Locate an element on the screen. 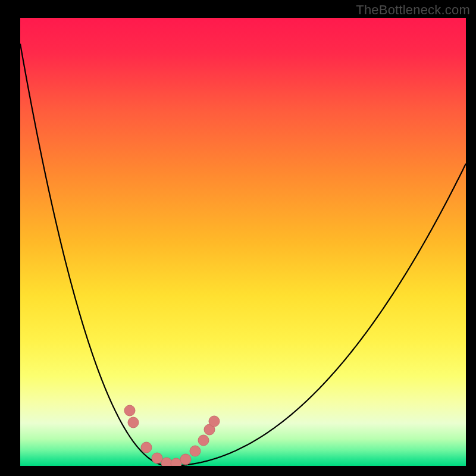  highlight-markers is located at coordinates (172, 436).